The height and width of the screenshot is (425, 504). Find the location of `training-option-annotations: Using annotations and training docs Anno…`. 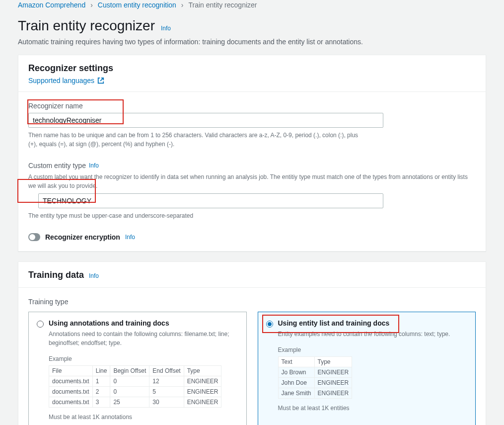

training-option-annotations: Using annotations and training docs Anno… is located at coordinates (138, 368).